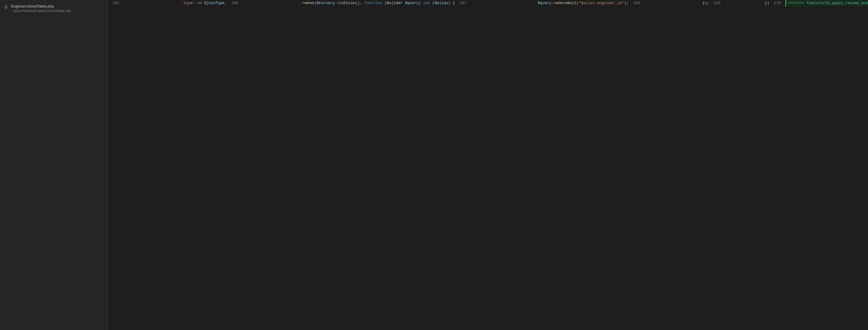 This screenshot has height=330, width=868. I want to click on svg-text: PHP, so click(6, 8).